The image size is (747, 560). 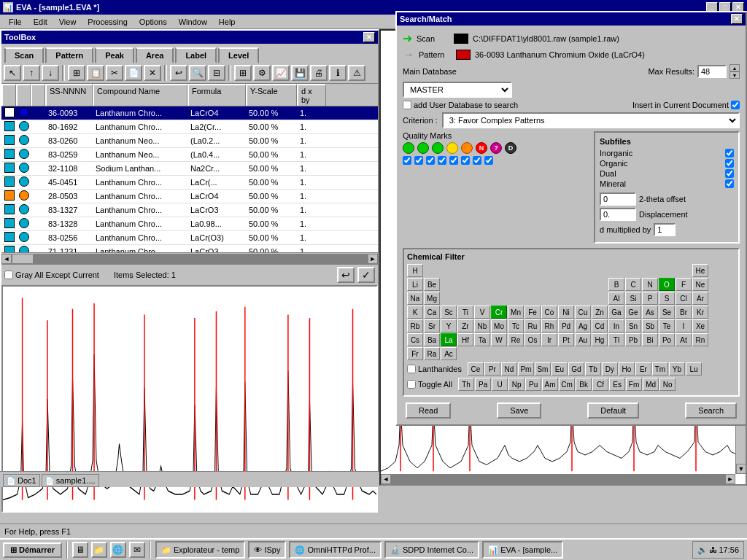 I want to click on element-fm: Fm, so click(x=634, y=384).